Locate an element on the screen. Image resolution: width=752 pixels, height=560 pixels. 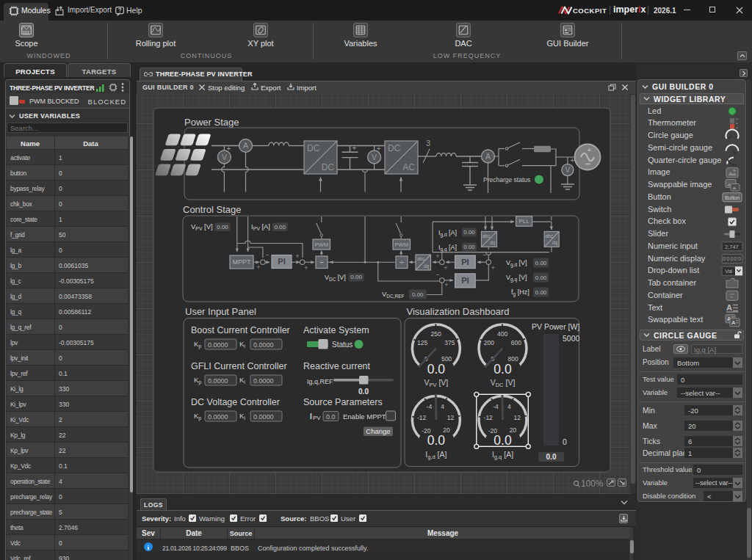
svg-text: 00000 is located at coordinates (732, 258).